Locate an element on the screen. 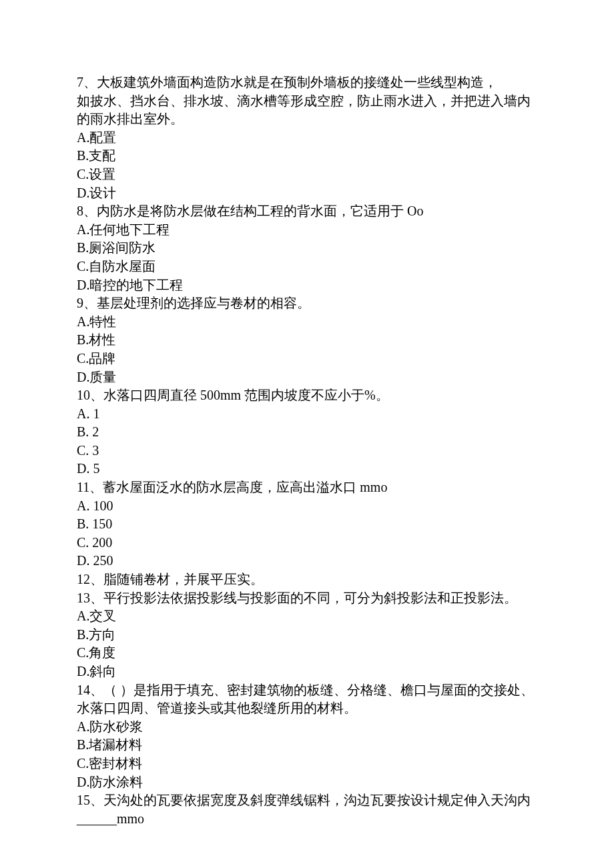 The width and height of the screenshot is (614, 868). question-text-line: 水落口四周、管道接头或其他裂缝所用的材料。 is located at coordinates (307, 709).